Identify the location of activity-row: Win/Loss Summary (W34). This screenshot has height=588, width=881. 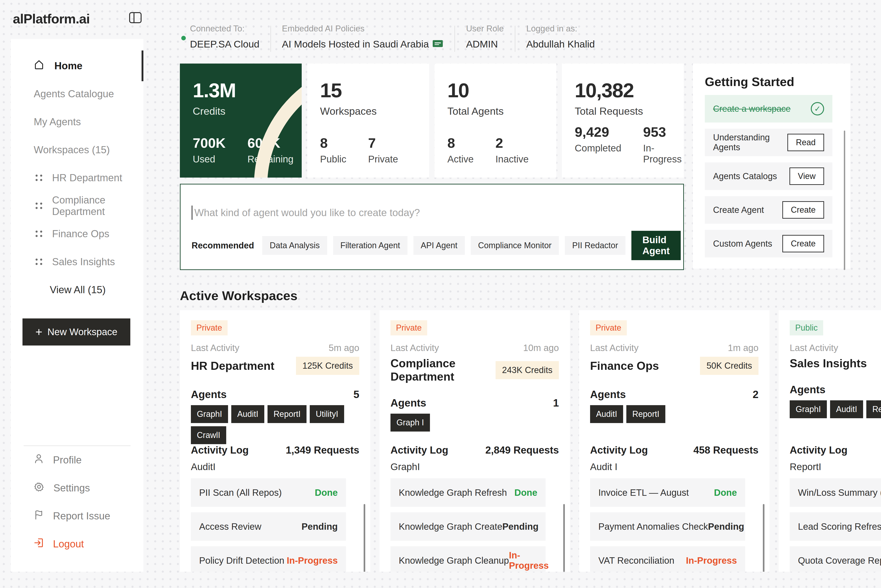
(836, 493).